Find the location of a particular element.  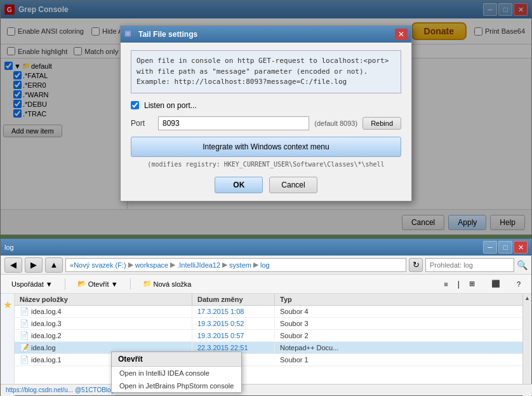

port-label: Port is located at coordinates (142, 123).